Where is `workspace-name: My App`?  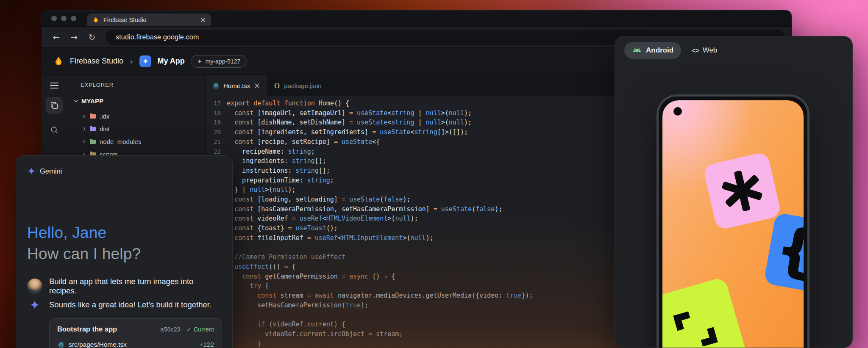
workspace-name: My App is located at coordinates (171, 61).